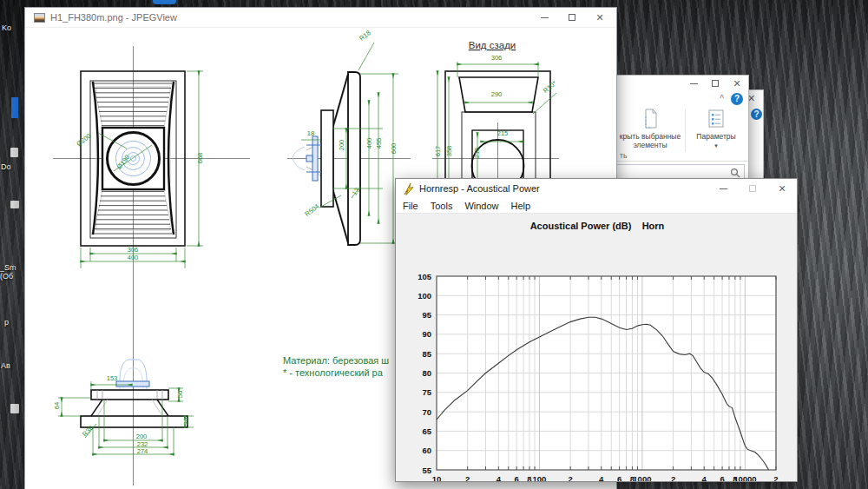 Image resolution: width=868 pixels, height=489 pixels. Describe the element at coordinates (57, 406) in the screenshot. I see `dimension-label: 64` at that location.